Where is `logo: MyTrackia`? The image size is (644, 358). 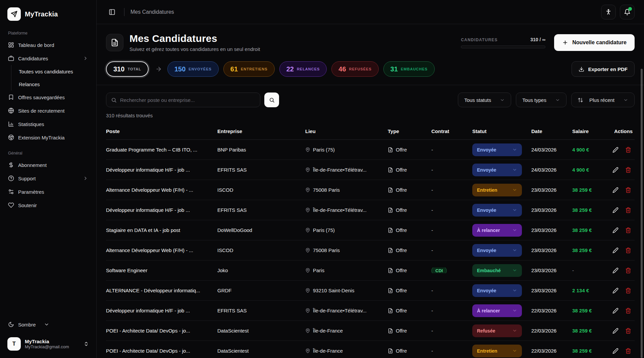
logo: MyTrackia is located at coordinates (48, 14).